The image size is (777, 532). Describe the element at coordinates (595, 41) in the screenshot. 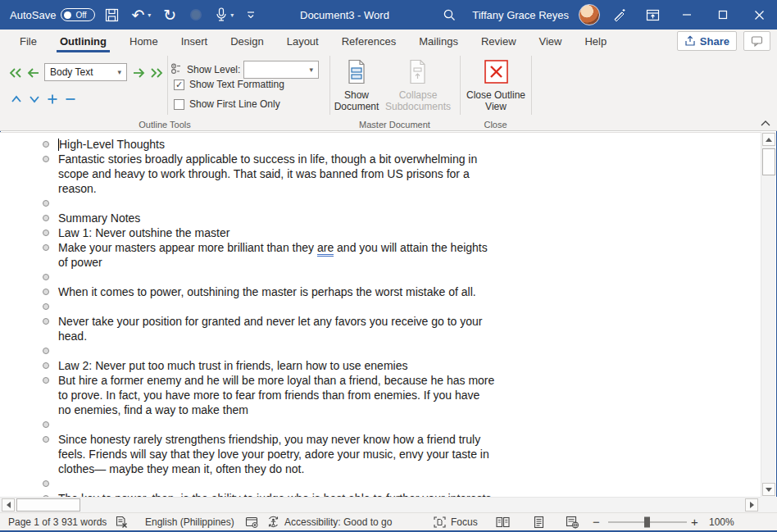

I see `tab-help: Help` at that location.